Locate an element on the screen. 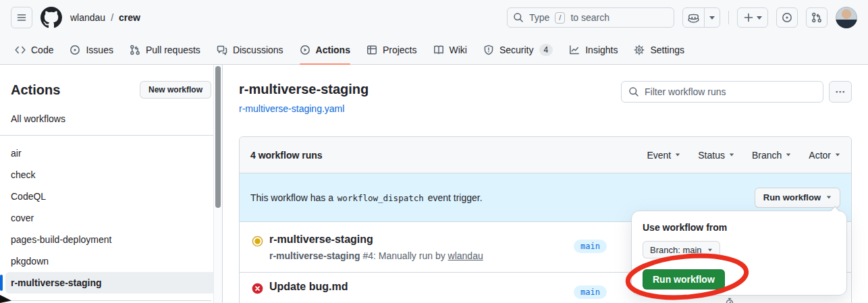  banner-text: This workflow has a workflow_dispatch ev… is located at coordinates (367, 198).